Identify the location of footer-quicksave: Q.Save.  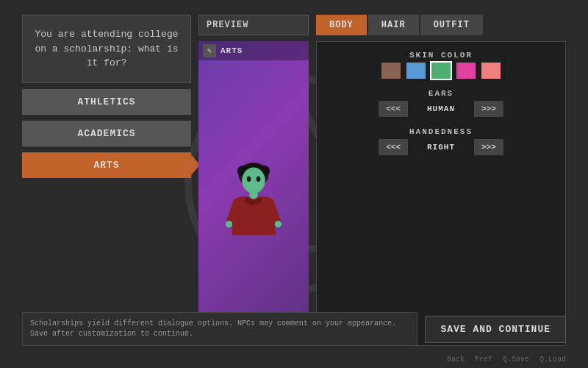
(516, 359).